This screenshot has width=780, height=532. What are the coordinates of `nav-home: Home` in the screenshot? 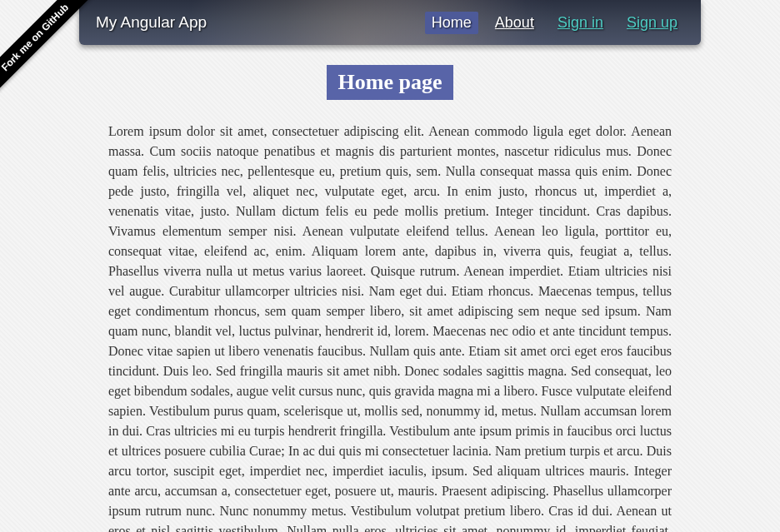 It's located at (452, 23).